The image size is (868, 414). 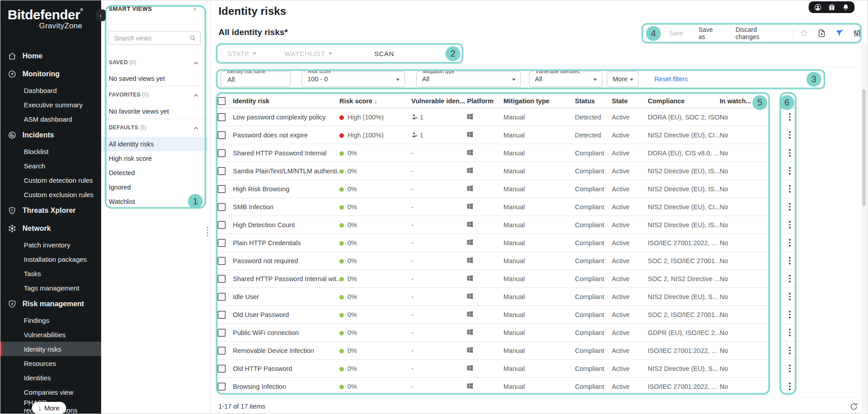 I want to click on column-header-compliance: Compliance, so click(x=684, y=101).